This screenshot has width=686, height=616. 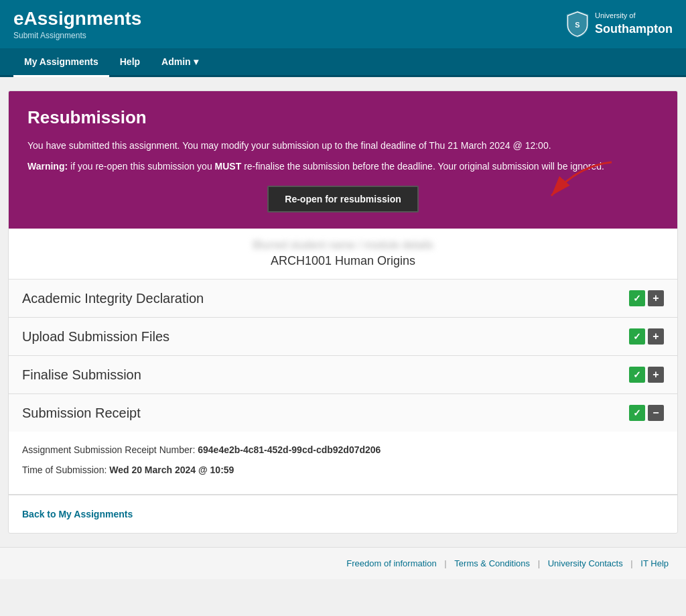 I want to click on assignment-blurred-name: Blurred student name / module details, so click(x=343, y=245).